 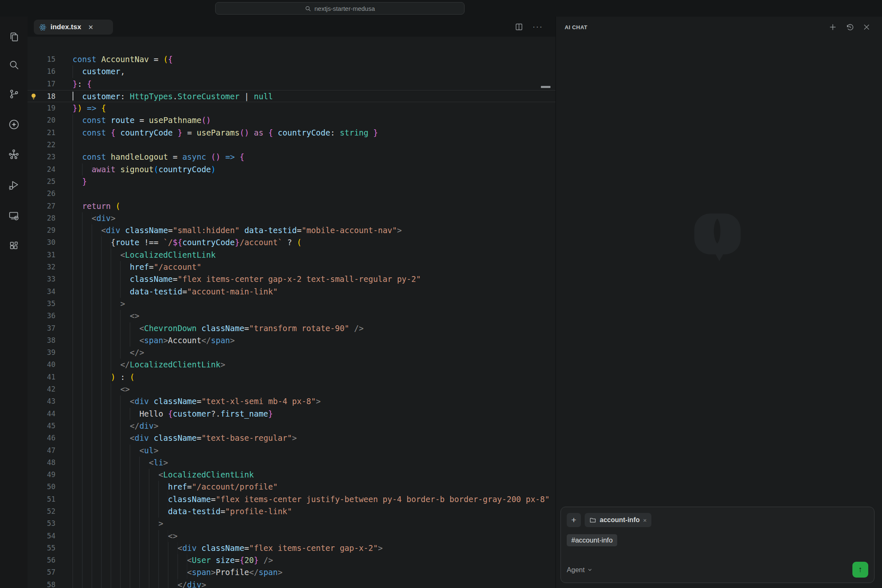 I want to click on code-line: 34 data-testid="account-main-link", so click(x=291, y=292).